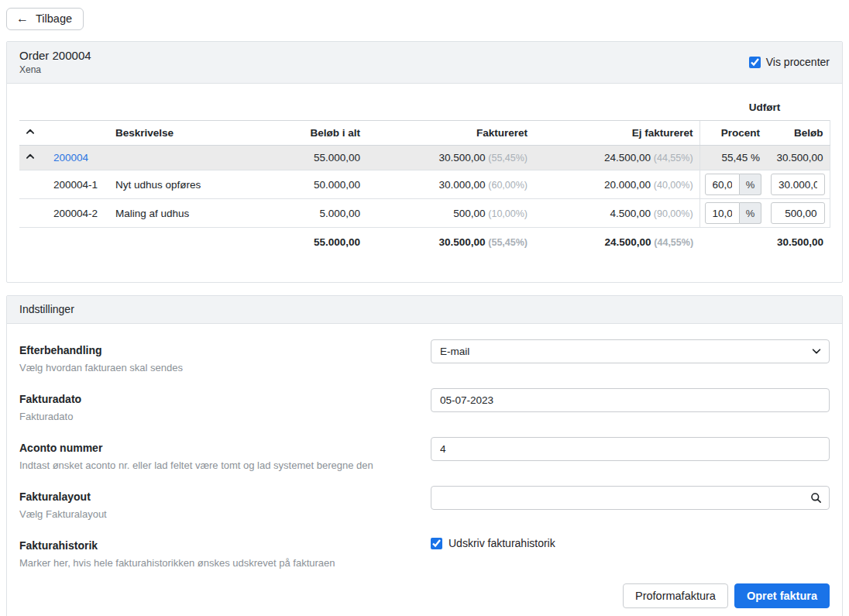 Image resolution: width=849 pixels, height=616 pixels. I want to click on table-header-row: Beskrivelse Beløb i alt Faktureret Ej fa…, so click(424, 133).